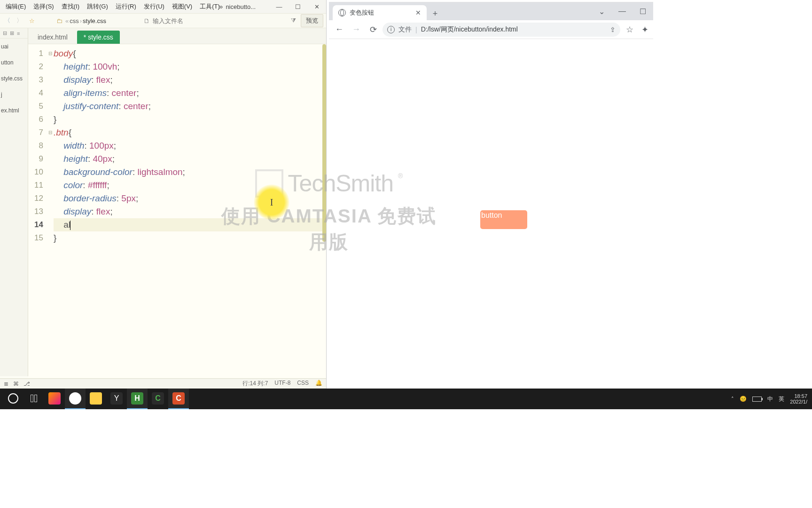  I want to click on address-bar: i 文件 | D:/lsw/网页/nicebutton/index.html ⇪, so click(501, 30).